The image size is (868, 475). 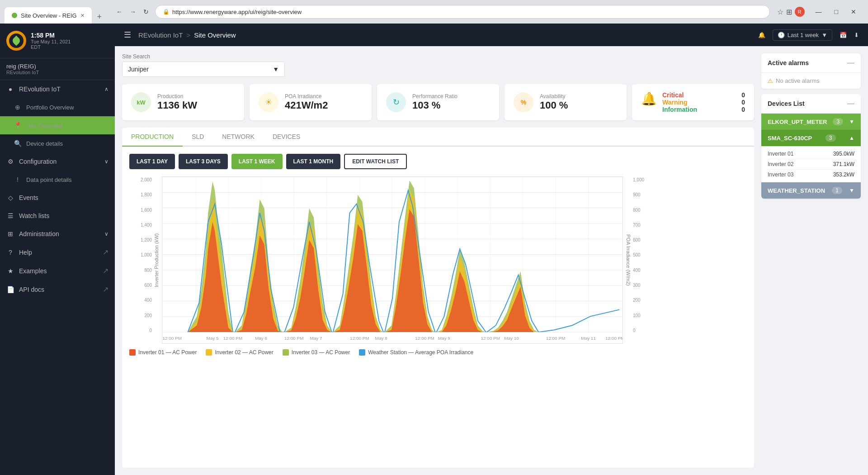 I want to click on maximize-button: □, so click(x=836, y=12).